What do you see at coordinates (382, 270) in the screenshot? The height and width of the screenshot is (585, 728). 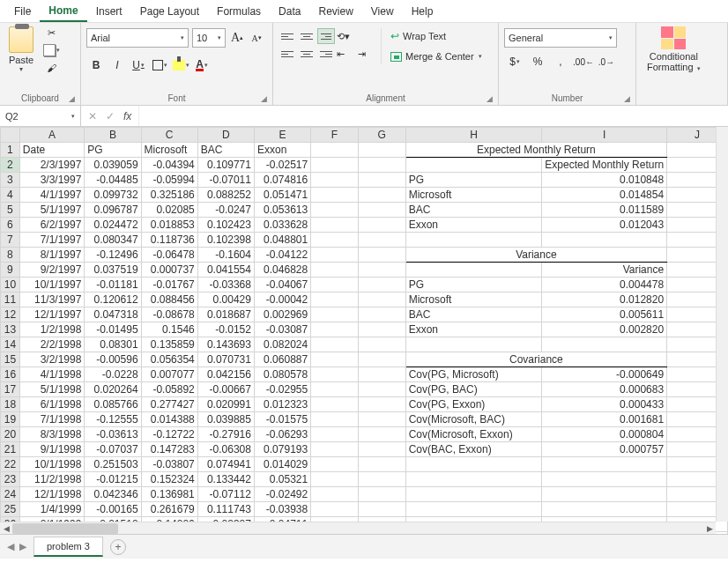 I see `cell-G9` at bounding box center [382, 270].